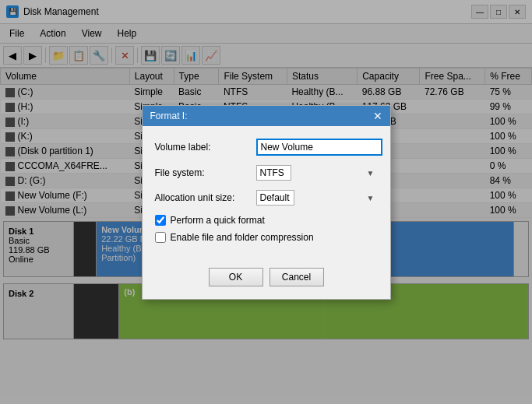 This screenshot has width=532, height=404. I want to click on cancel-button: Cancel, so click(297, 277).